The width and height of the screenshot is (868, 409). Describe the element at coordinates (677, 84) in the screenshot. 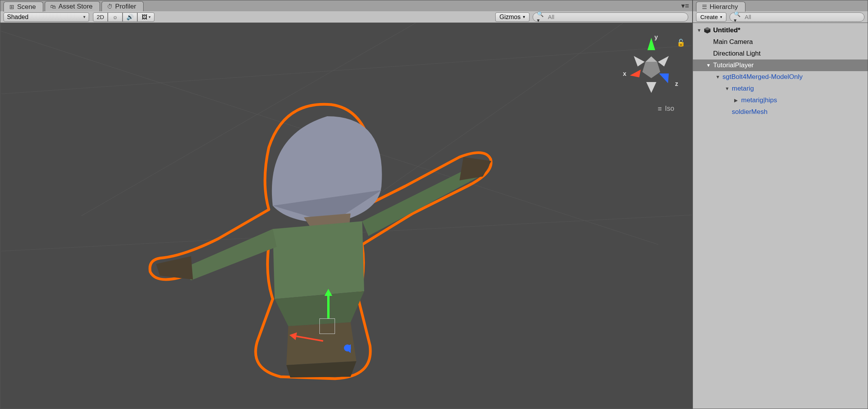

I see `axis-z-label: z` at that location.